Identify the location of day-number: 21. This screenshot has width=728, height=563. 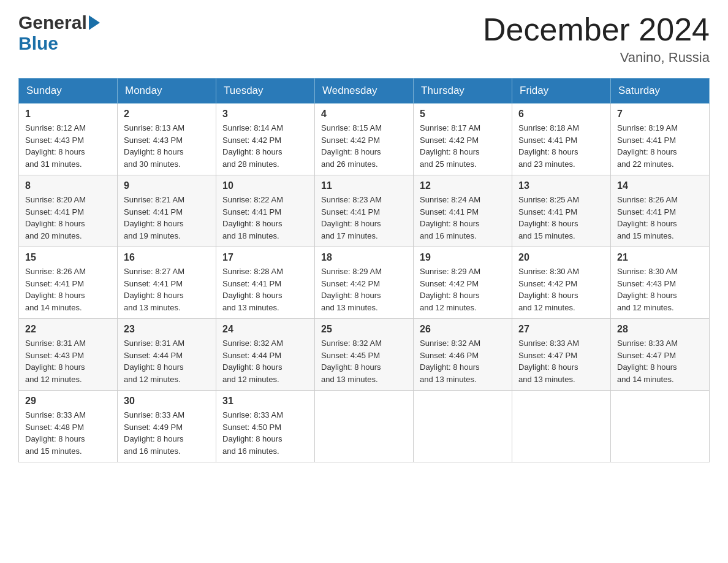
(660, 258).